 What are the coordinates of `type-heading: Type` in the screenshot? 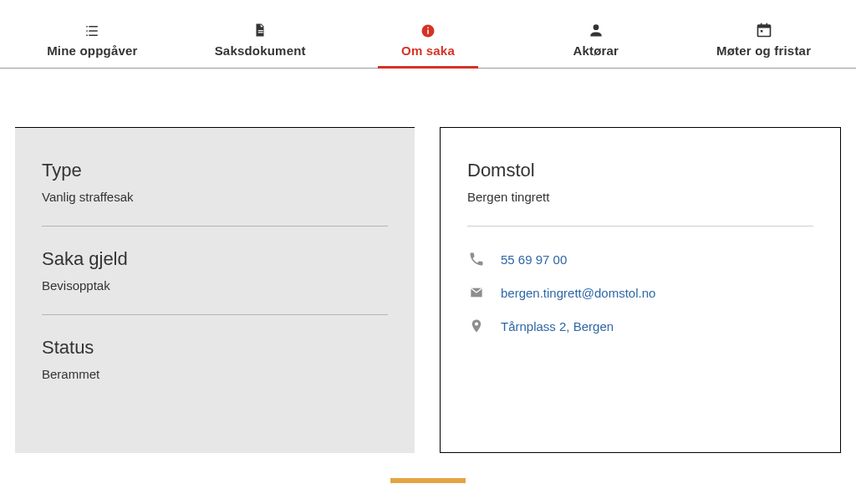 It's located at (215, 171).